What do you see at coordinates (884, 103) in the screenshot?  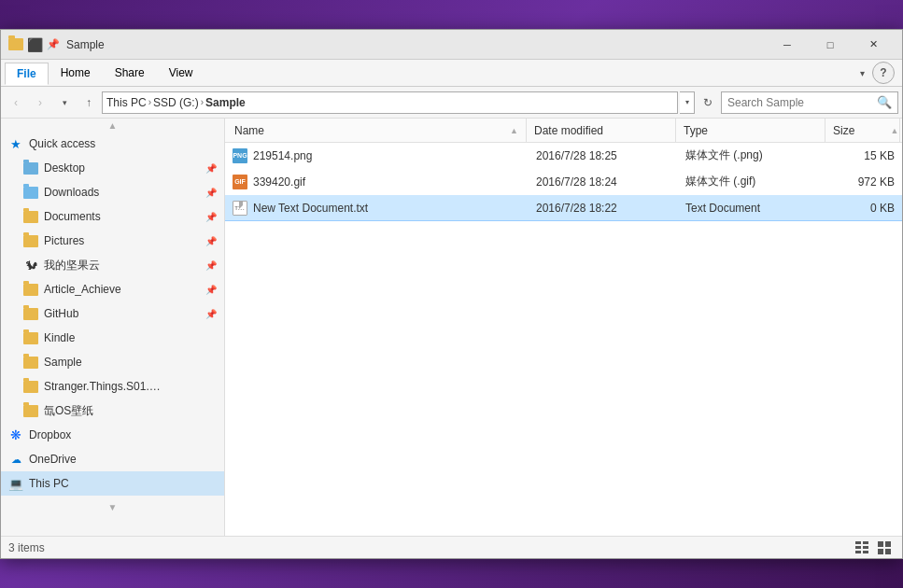 I see `search-icon: 🔍` at bounding box center [884, 103].